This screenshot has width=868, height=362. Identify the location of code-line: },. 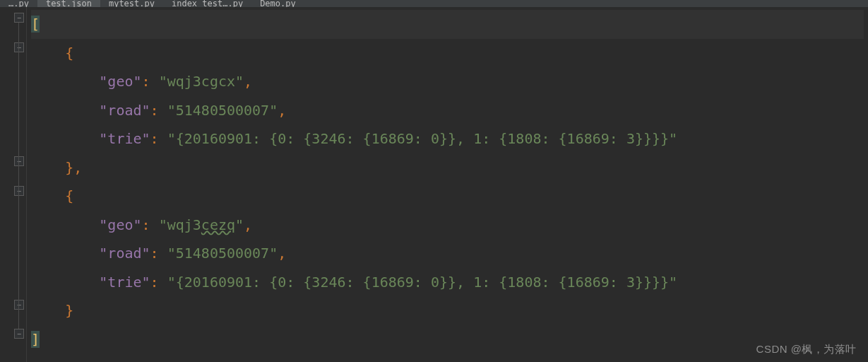
(448, 168).